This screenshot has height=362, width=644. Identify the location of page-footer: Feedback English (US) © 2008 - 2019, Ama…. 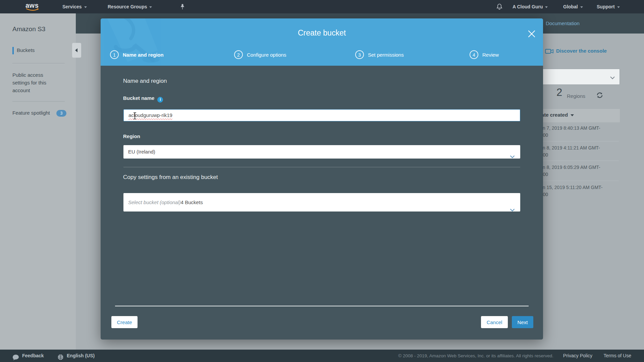
(322, 356).